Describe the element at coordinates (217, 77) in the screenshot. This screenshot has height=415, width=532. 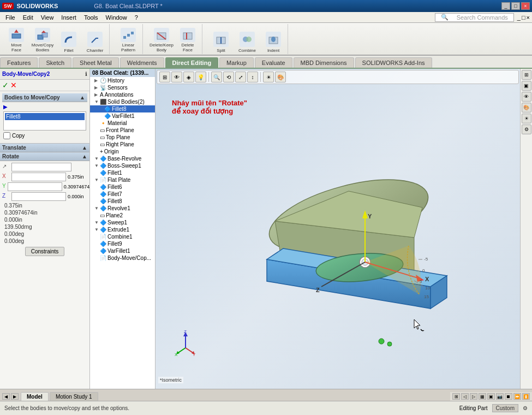
I see `vp-btn-5: 🔍` at that location.